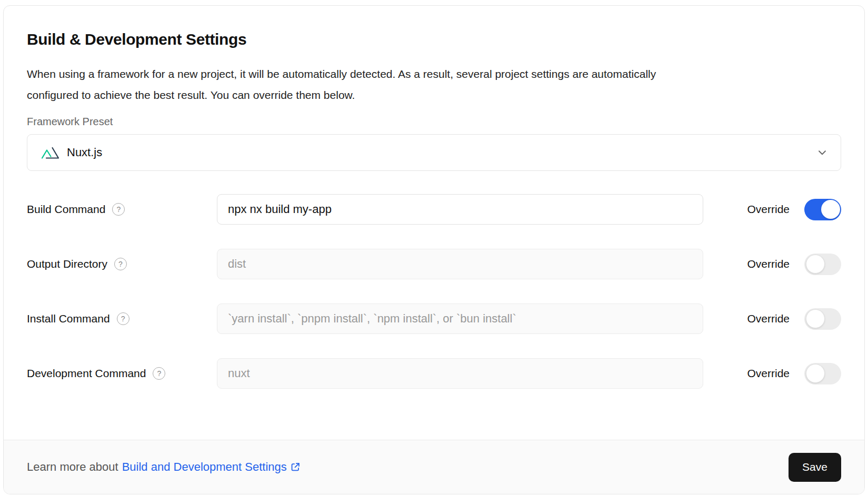 The image size is (868, 496). What do you see at coordinates (191, 95) in the screenshot?
I see `card-description-line2: configured to achieve the best result. Y…` at bounding box center [191, 95].